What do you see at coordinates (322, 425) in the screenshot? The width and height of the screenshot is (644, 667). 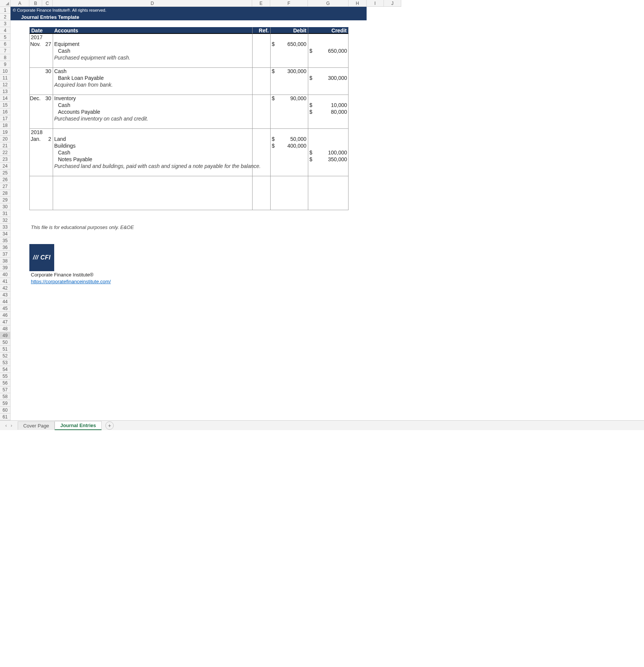 I see `sheet-tab-bar: ‹ › Cover Page Journal Entries +` at bounding box center [322, 425].